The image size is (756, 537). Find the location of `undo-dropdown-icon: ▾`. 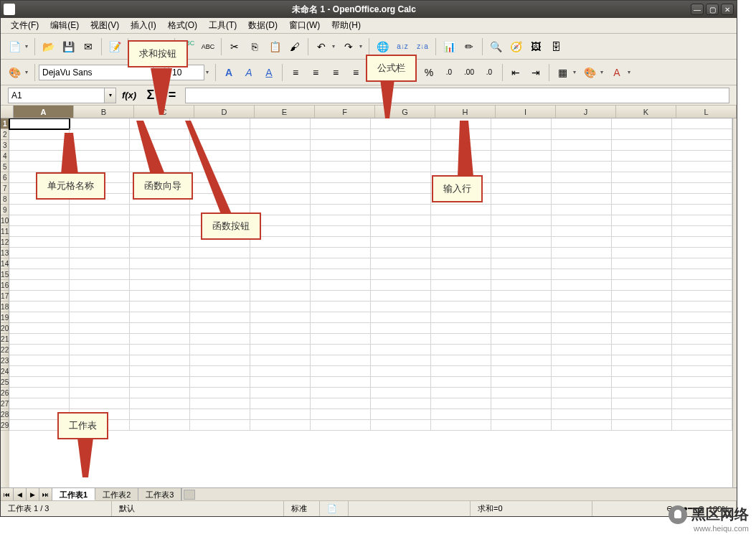

undo-dropdown-icon: ▾ is located at coordinates (335, 46).